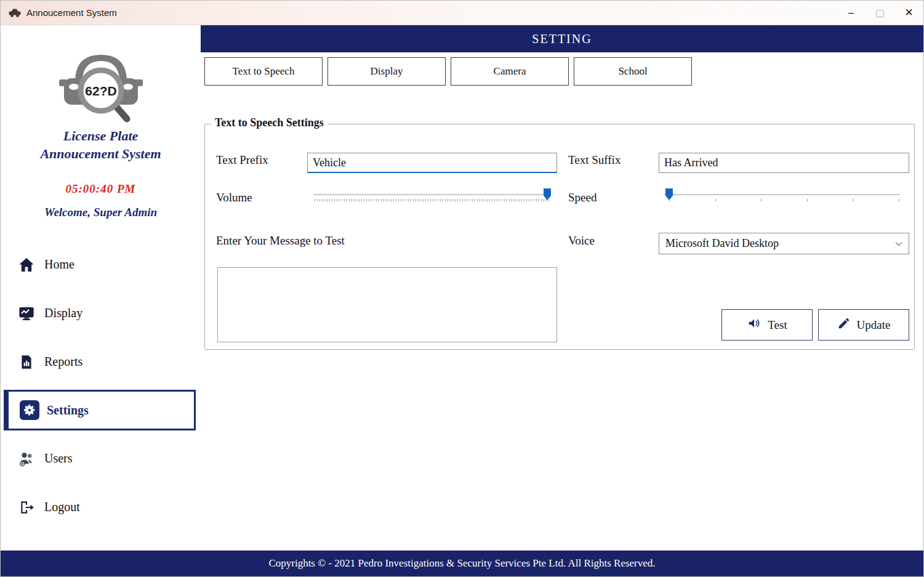 The image size is (924, 577). What do you see at coordinates (263, 71) in the screenshot?
I see `tab-text-to-speech: Text to Speech` at bounding box center [263, 71].